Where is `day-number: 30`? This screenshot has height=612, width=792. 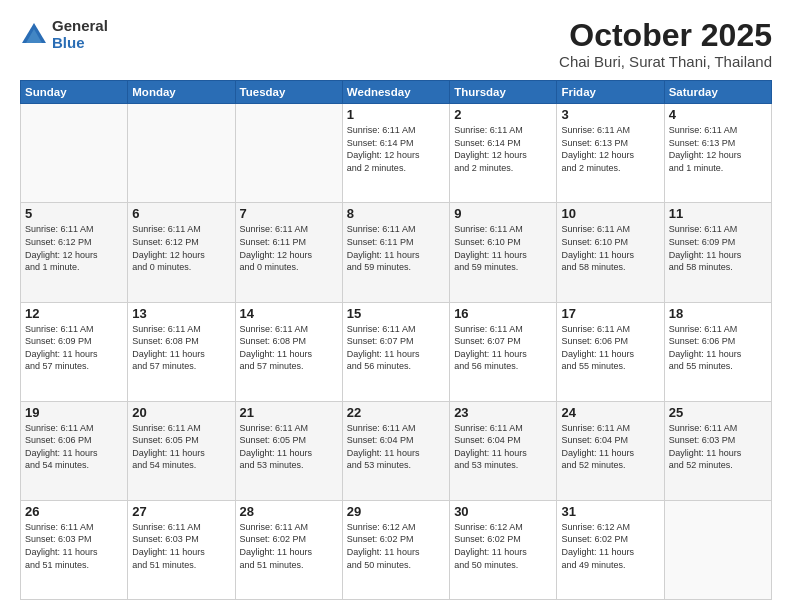 day-number: 30 is located at coordinates (503, 512).